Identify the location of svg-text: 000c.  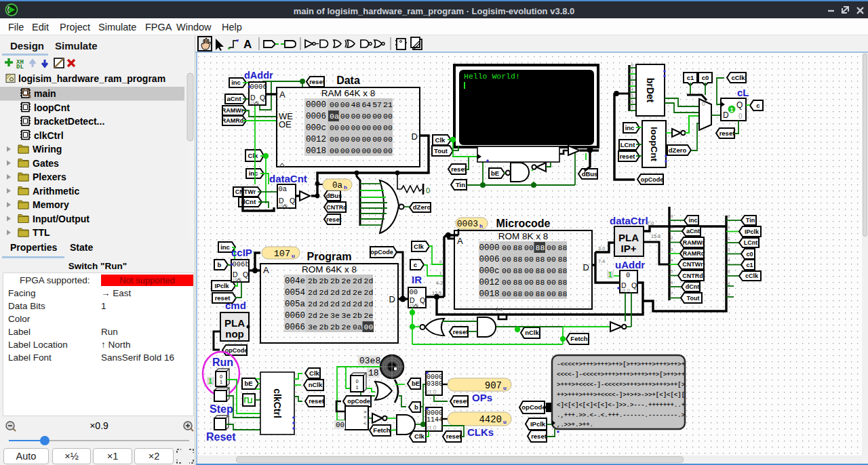
(316, 128).